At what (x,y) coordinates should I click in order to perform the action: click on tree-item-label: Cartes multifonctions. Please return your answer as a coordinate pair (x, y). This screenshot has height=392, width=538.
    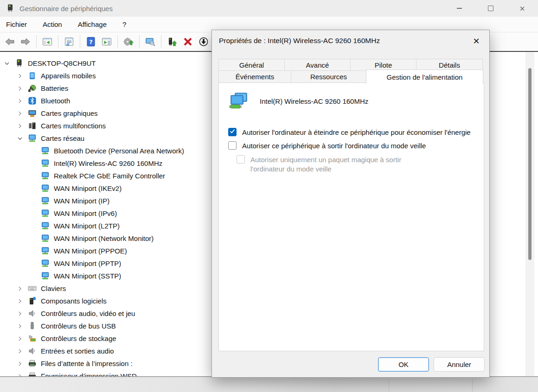
    Looking at the image, I should click on (73, 126).